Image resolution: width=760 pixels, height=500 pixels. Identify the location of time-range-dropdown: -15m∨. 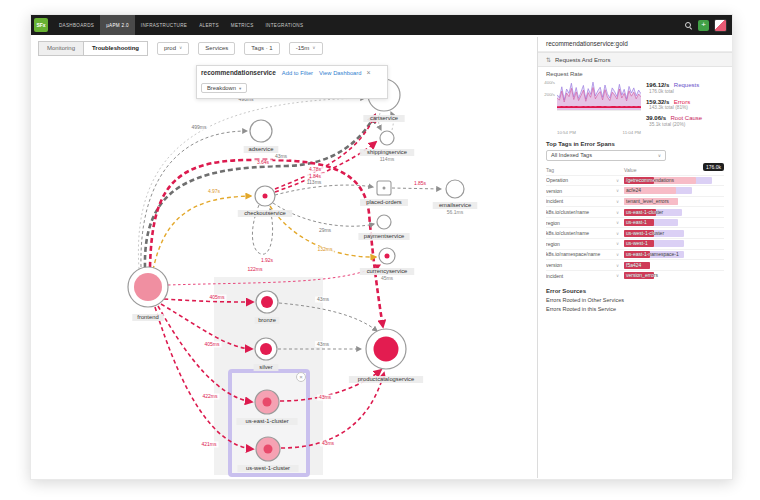
(306, 48).